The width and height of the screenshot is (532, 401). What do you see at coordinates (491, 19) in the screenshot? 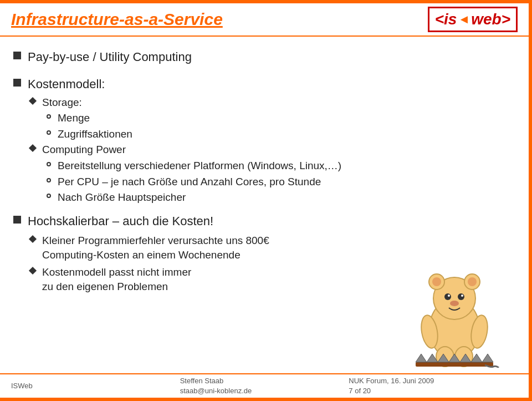
I see `logo-suffix: web>` at bounding box center [491, 19].